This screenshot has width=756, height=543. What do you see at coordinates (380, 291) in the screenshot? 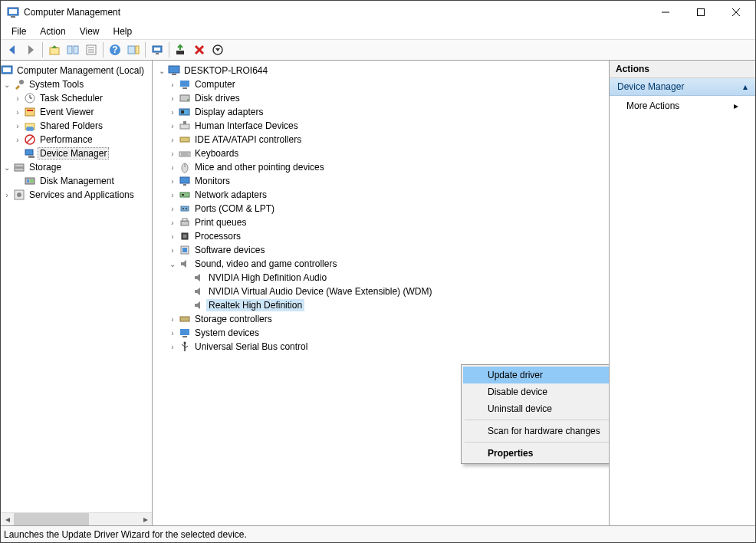
I see `device-nvidia-virtual-audio: ›NVIDIA Virtual Audio Device (Wave Exten…` at bounding box center [380, 291].